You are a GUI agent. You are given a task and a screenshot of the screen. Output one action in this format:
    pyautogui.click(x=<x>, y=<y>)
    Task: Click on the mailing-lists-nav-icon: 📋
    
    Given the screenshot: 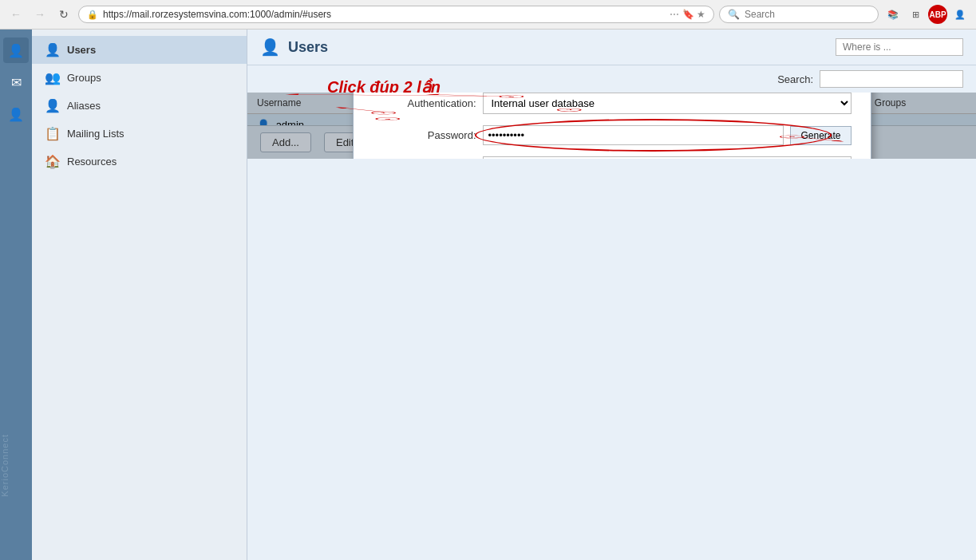 What is the action you would take?
    pyautogui.click(x=53, y=134)
    